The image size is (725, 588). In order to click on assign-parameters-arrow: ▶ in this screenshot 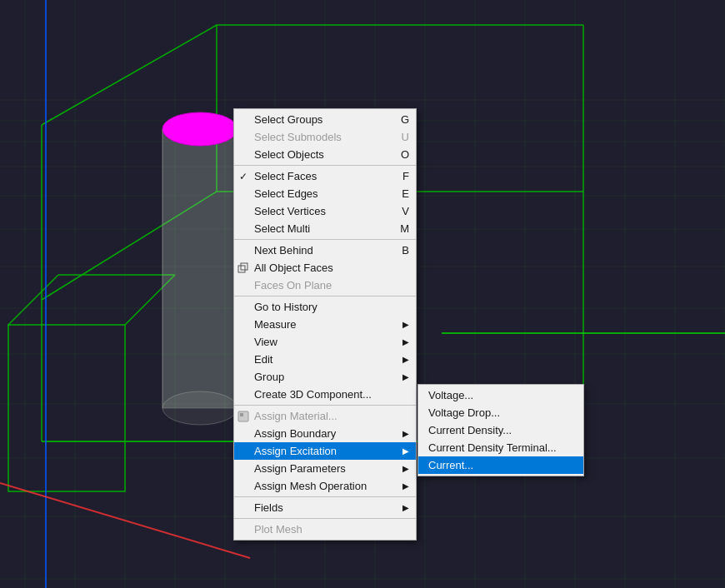, I will do `click(398, 468)`.